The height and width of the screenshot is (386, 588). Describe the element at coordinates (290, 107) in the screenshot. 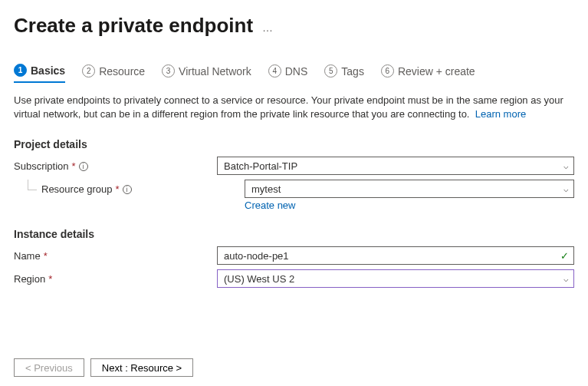

I see `description: Use private endpoints to privately conne…` at that location.